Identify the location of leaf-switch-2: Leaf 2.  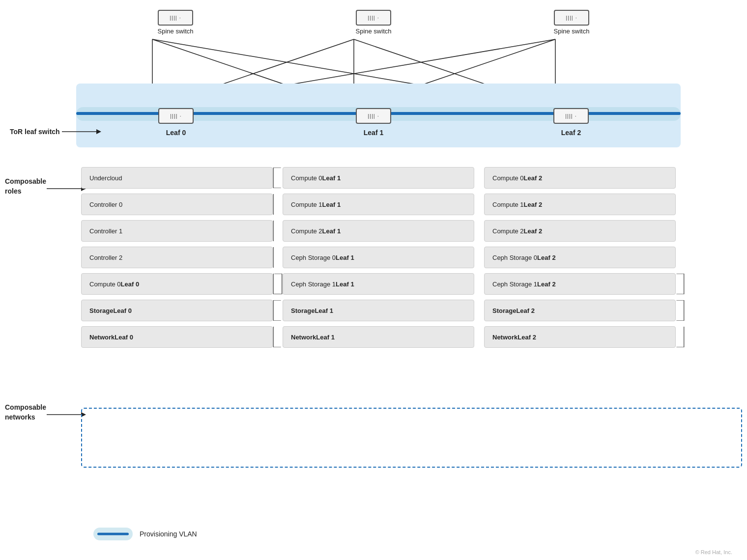
(571, 122).